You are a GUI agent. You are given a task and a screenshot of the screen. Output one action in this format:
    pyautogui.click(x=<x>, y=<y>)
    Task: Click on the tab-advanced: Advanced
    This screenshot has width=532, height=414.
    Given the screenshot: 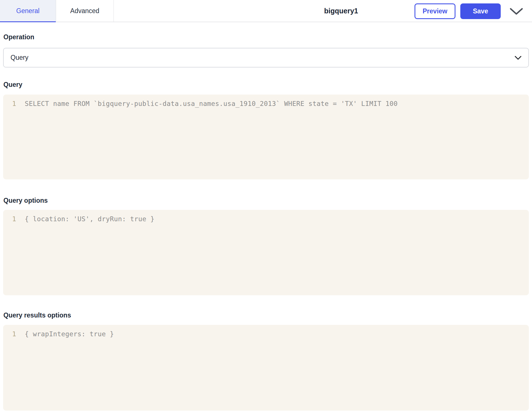 What is the action you would take?
    pyautogui.click(x=85, y=11)
    